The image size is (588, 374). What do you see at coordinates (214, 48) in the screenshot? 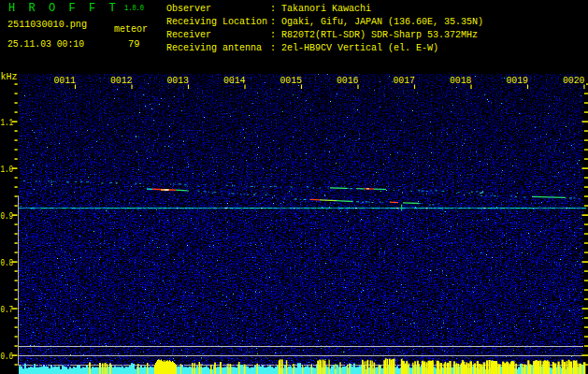
I see `svg-text: Receiving antenna` at bounding box center [214, 48].